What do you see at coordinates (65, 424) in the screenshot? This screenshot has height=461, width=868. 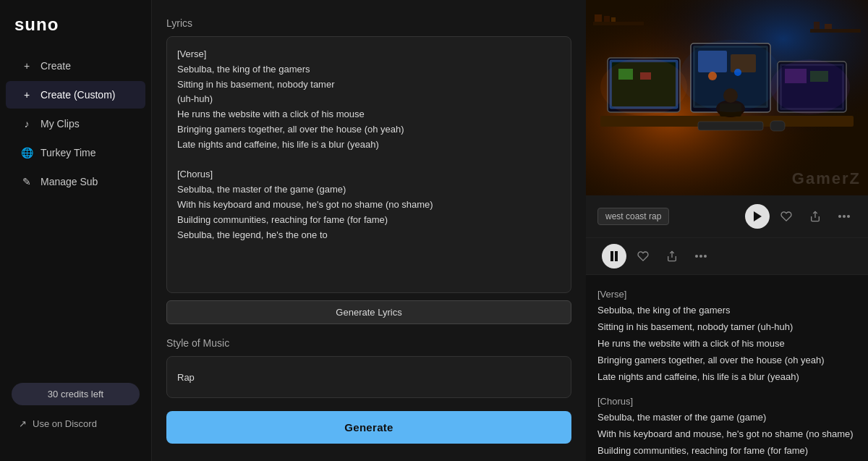 I see `discord-label: Use on Discord` at bounding box center [65, 424].